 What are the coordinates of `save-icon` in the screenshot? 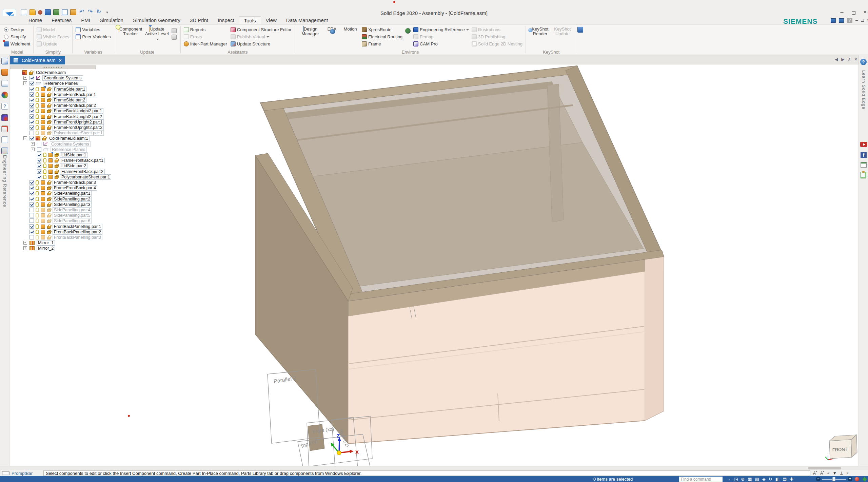 It's located at (48, 12).